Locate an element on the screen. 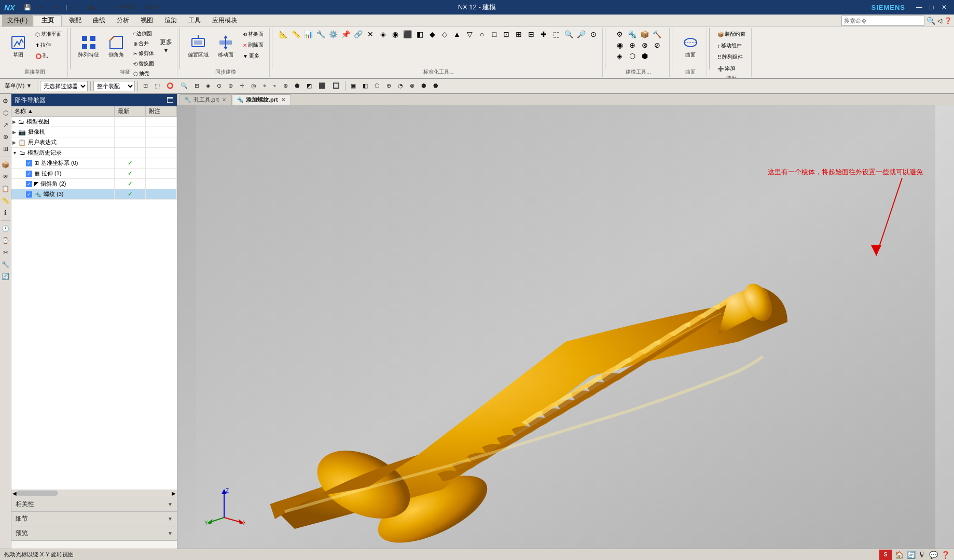 This screenshot has width=954, height=560. ribbon-btn-sketch: 草图 is located at coordinates (18, 46).